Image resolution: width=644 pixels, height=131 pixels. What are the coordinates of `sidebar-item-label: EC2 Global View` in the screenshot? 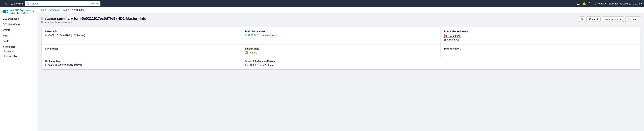 It's located at (12, 24).